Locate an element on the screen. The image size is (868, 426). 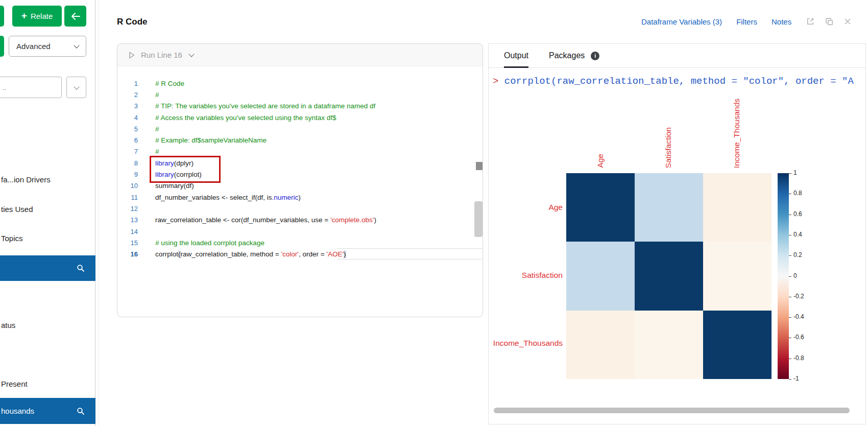
dialog-header-actions: Dataframe Variables (3) Filters Notes is located at coordinates (746, 21).